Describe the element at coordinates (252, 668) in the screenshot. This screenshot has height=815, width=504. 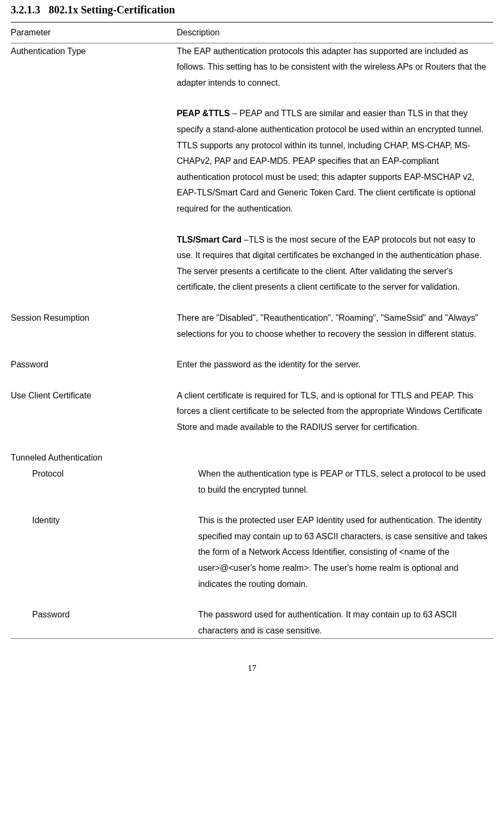
I see `page-number: 17` at that location.